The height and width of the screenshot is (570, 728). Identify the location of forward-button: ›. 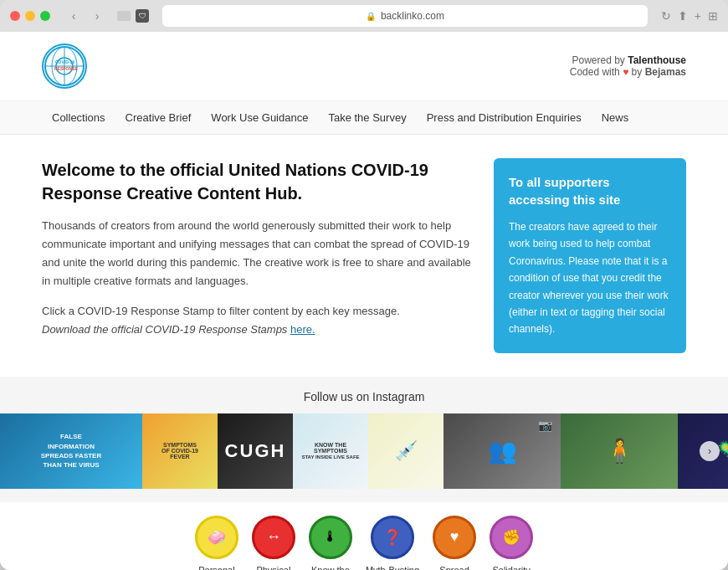
(97, 16).